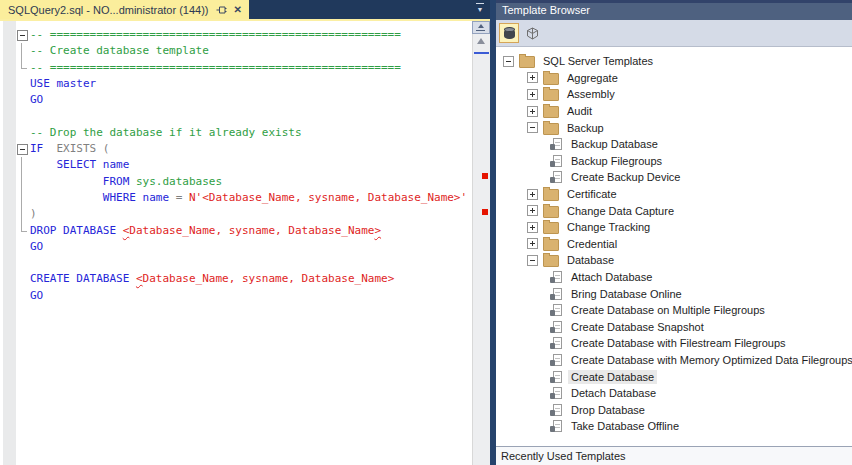  What do you see at coordinates (674, 62) in the screenshot?
I see `tree-item-sql-server-templates: SQL Server Templates` at bounding box center [674, 62].